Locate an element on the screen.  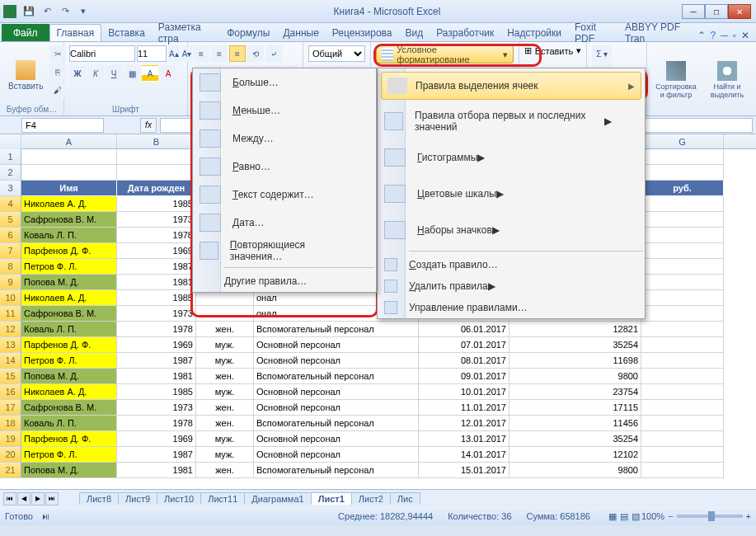
row-header: 17 is located at coordinates (11, 407).